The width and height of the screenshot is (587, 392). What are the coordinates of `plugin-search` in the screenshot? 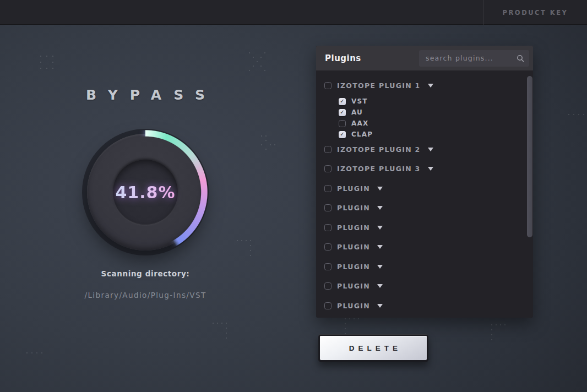 It's located at (474, 58).